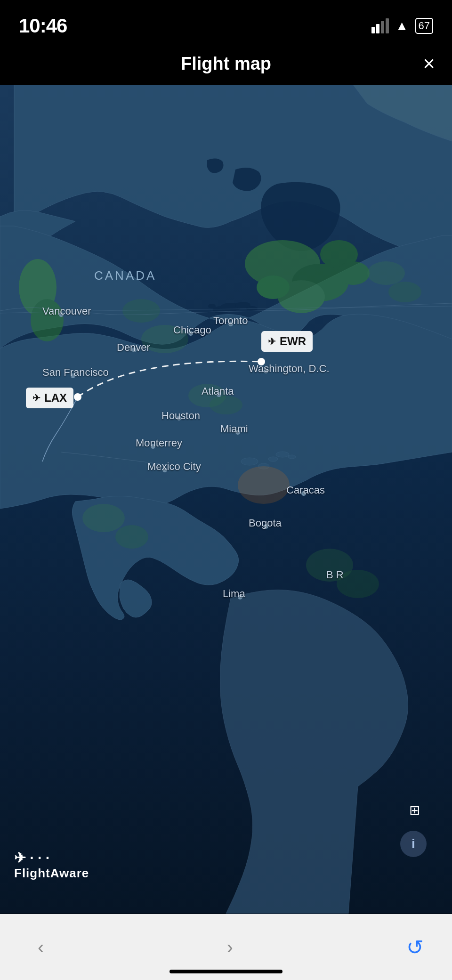 Image resolution: width=452 pixels, height=980 pixels. What do you see at coordinates (424, 26) in the screenshot?
I see `battery-box: 67` at bounding box center [424, 26].